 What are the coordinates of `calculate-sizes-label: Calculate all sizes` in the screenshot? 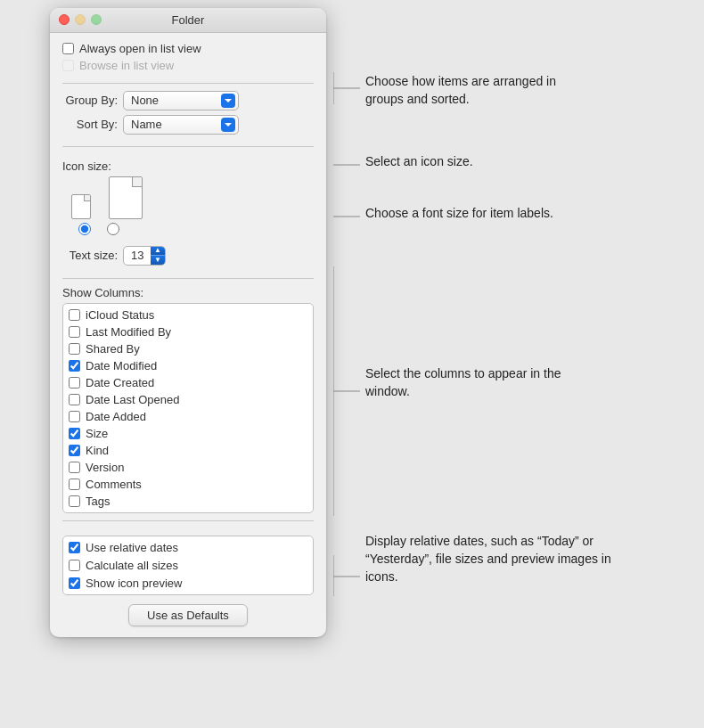 It's located at (132, 565).